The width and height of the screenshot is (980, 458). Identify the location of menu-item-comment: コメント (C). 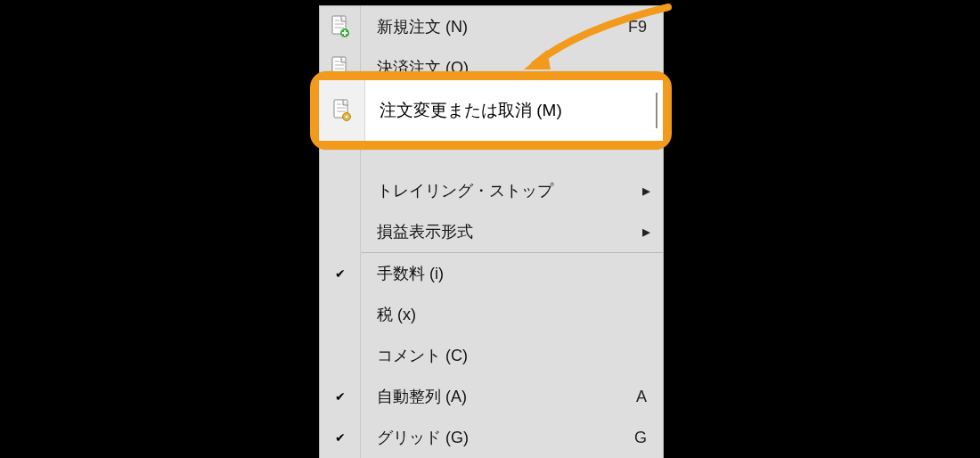
(492, 356).